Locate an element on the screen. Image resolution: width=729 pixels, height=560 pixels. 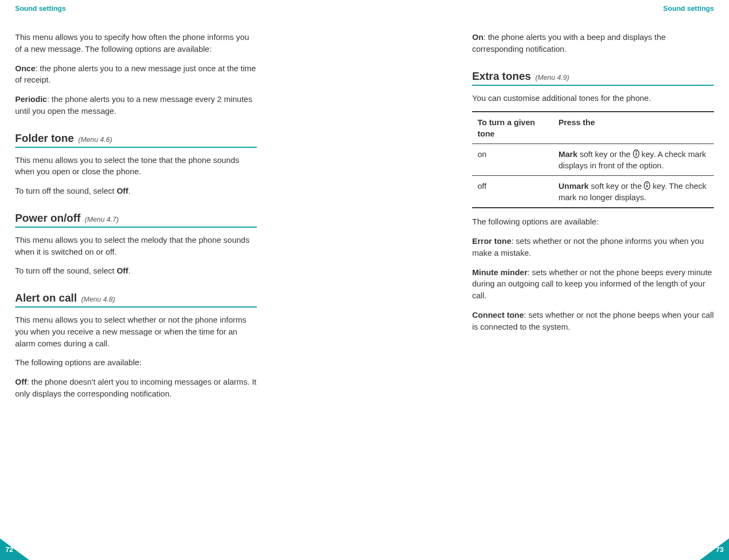
folder-tone-p2a: To turn off the sound, select is located at coordinates (66, 191).